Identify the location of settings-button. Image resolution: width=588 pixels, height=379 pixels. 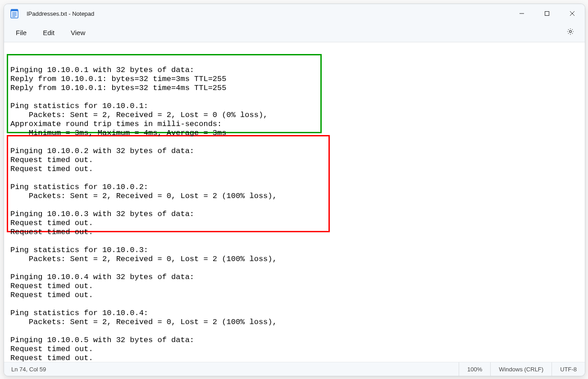
(570, 32).